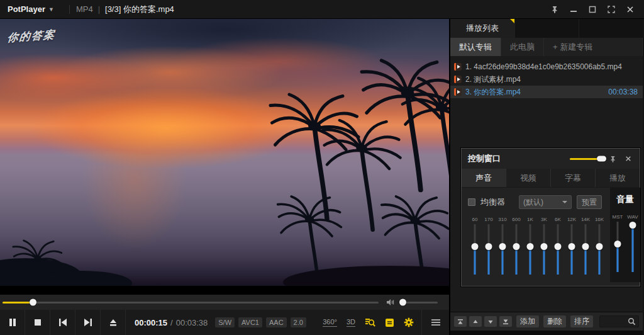 This screenshot has width=644, height=335. Describe the element at coordinates (633, 247) in the screenshot. I see `wave-volume-slider` at that location.